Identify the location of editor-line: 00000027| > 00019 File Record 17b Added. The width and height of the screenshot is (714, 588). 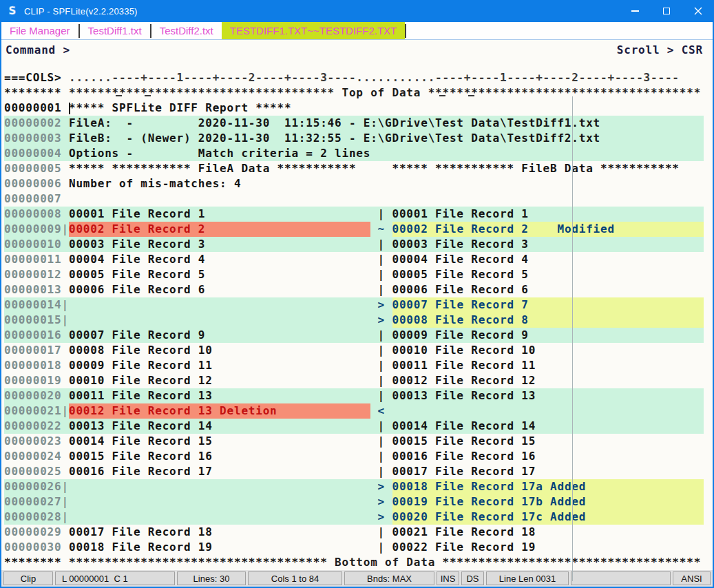
(354, 502).